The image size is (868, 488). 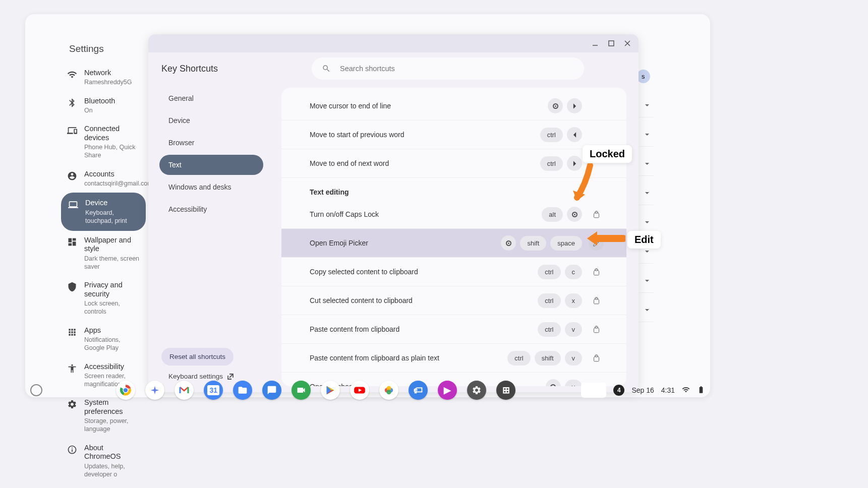 What do you see at coordinates (103, 142) in the screenshot?
I see `settings-nav-connected: Connected devices Phone Hub, Quick Share` at bounding box center [103, 142].